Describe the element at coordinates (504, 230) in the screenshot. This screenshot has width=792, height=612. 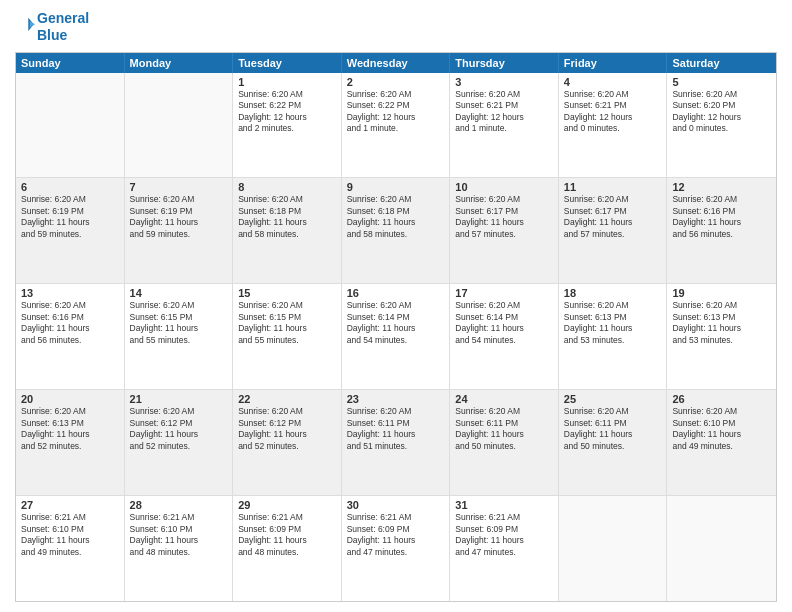
I see `cal-cell-2-5: 10Sunrise: 6:20 AM Sunset: 6:17 PM Dayli…` at that location.